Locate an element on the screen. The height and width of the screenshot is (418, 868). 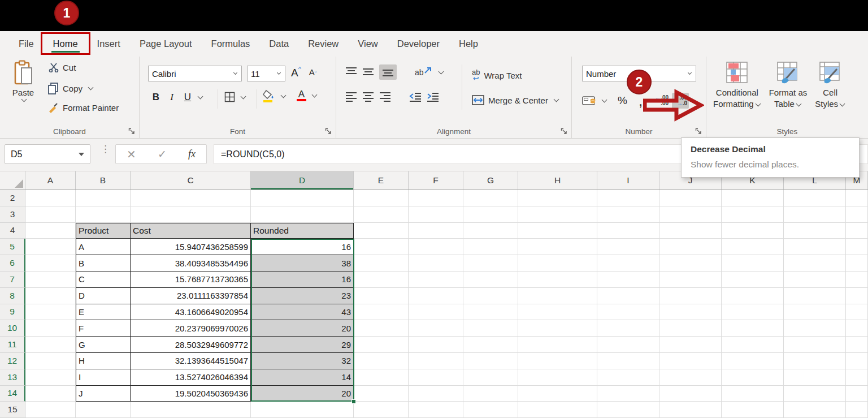
cell-M5 is located at coordinates (857, 247).